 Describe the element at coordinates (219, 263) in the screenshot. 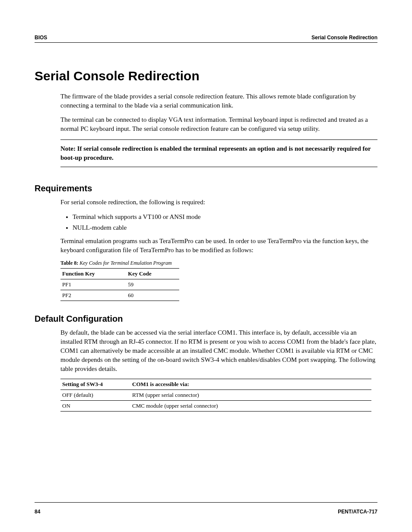

I see `table-caption: Table 8: Key Codes for Terminal Emulatio…` at that location.